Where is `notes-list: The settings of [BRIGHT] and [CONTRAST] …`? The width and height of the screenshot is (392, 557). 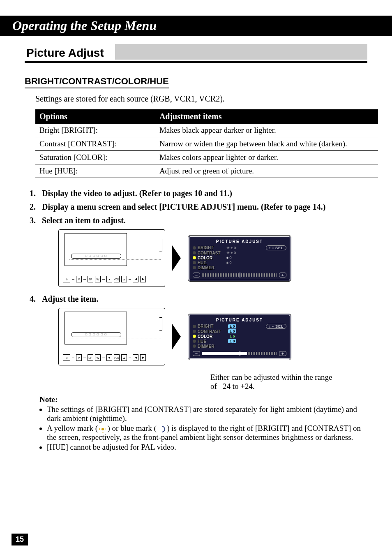 notes-list: The settings of [BRIGHT] and [CONTRAST] … is located at coordinates (207, 428).